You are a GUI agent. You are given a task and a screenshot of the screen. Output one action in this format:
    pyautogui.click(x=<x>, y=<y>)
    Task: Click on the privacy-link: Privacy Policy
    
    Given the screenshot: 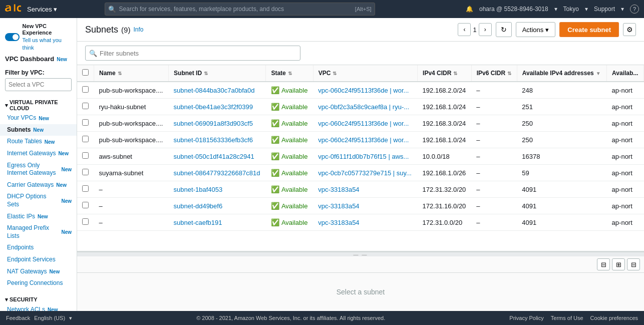 What is the action you would take?
    pyautogui.click(x=526, y=318)
    